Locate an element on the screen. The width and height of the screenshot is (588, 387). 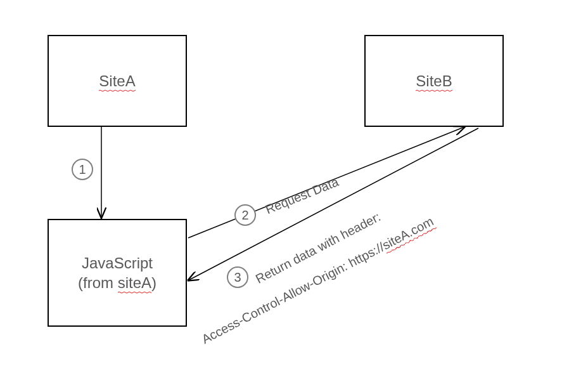
box-site-b: SiteB is located at coordinates (434, 81).